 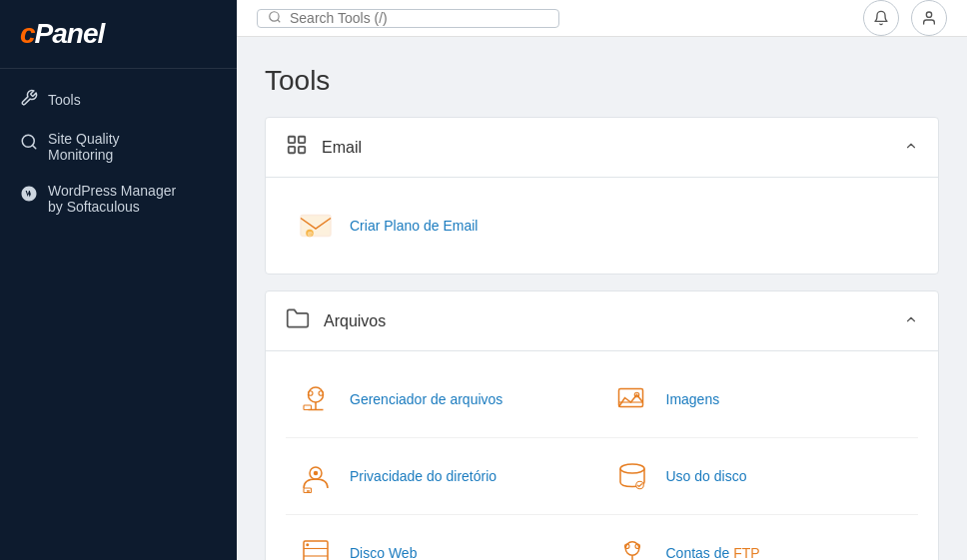 What do you see at coordinates (84, 139) in the screenshot?
I see `sidebar-item-site-quality-label: Site Quality` at bounding box center [84, 139].